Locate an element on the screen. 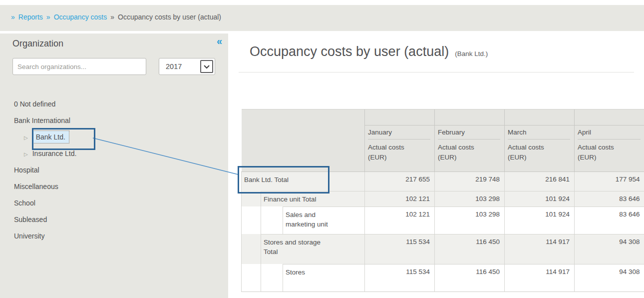 The width and height of the screenshot is (644, 298). table-row: Bank Ltd. Total217 655219 748216 841177 … is located at coordinates (443, 182).